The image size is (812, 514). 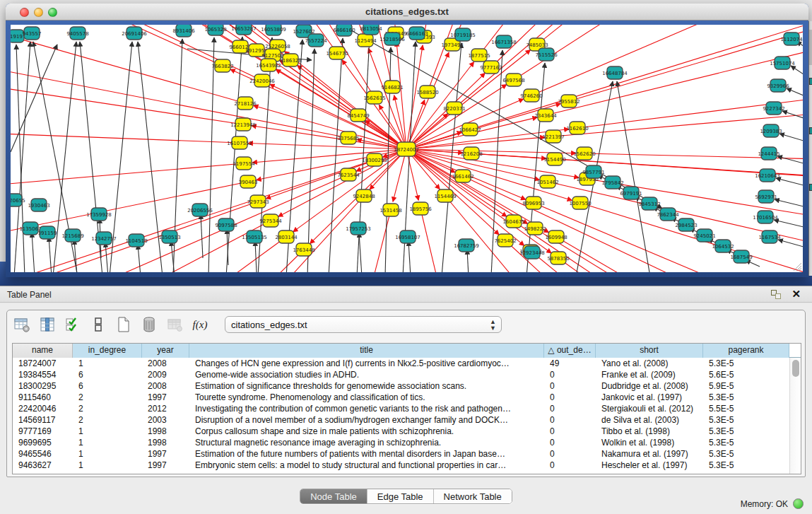 What do you see at coordinates (767, 175) in the screenshot?
I see `graph-node-teal: 16210643` at bounding box center [767, 175].